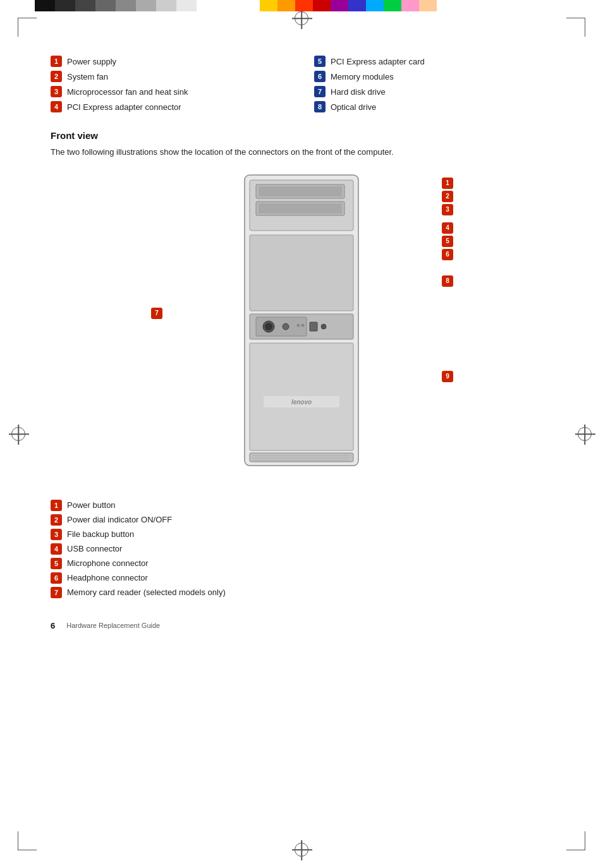 This screenshot has height=868, width=603. What do you see at coordinates (302, 135) in the screenshot?
I see `front-view-heading: Front view` at bounding box center [302, 135].